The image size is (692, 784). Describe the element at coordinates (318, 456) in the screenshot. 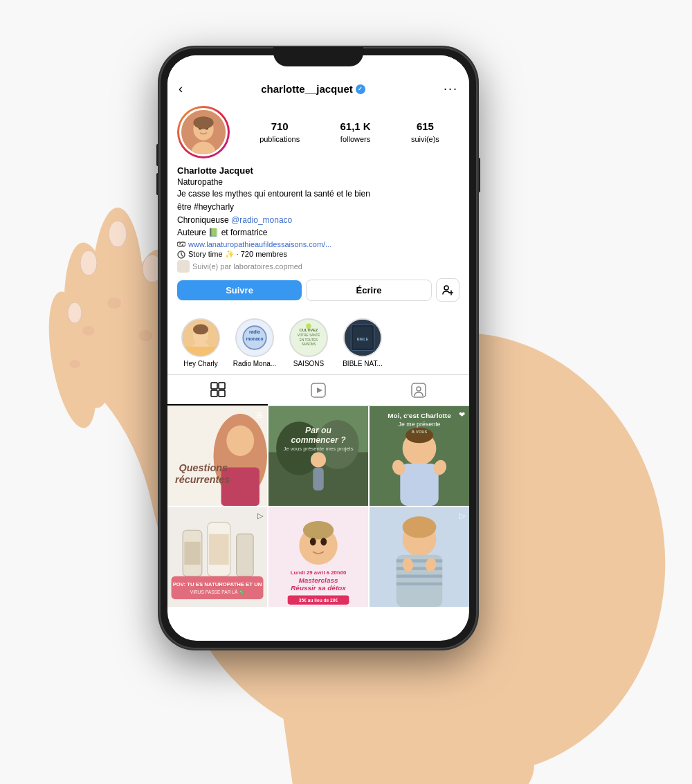

I see `grid-image-2: Par ou commencer ? Je vous présente mes …` at that location.